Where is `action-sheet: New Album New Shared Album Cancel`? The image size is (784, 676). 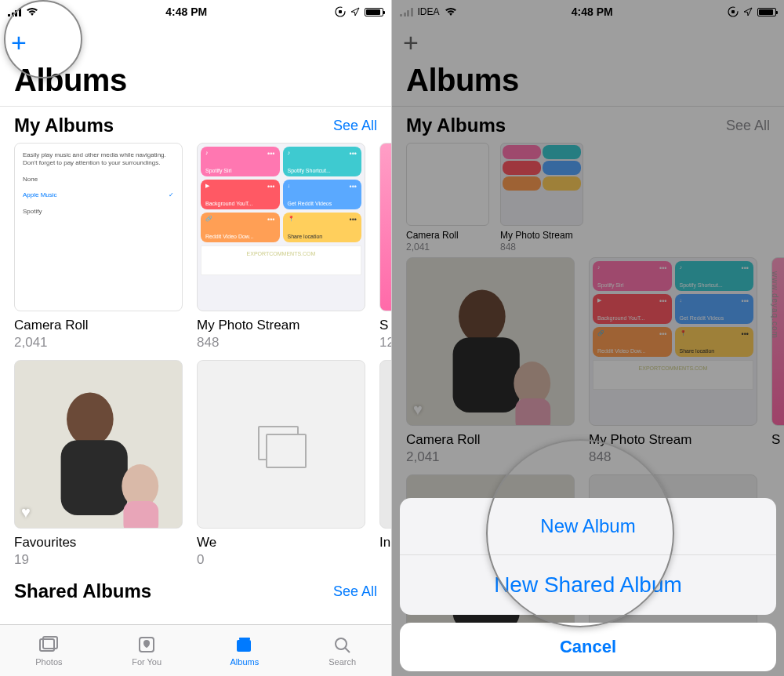 action-sheet: New Album New Shared Album Cancel is located at coordinates (588, 585).